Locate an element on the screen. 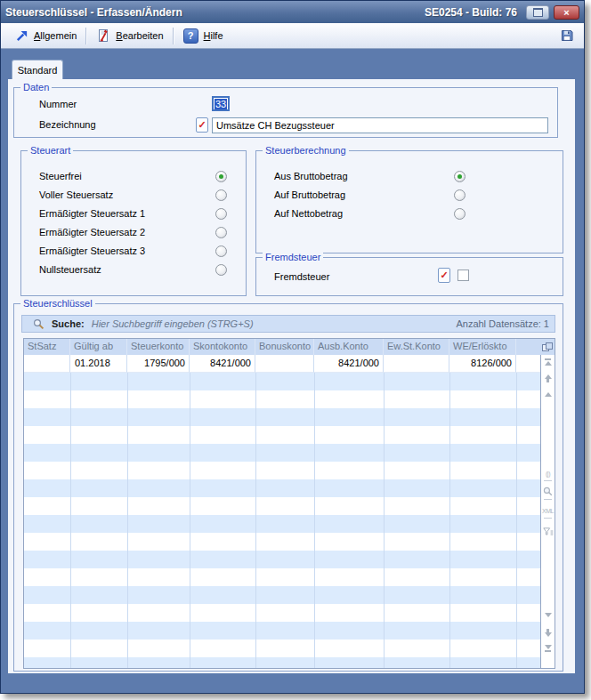 This screenshot has width=591, height=700. group-steuerart-legend: Steuerart is located at coordinates (50, 151).